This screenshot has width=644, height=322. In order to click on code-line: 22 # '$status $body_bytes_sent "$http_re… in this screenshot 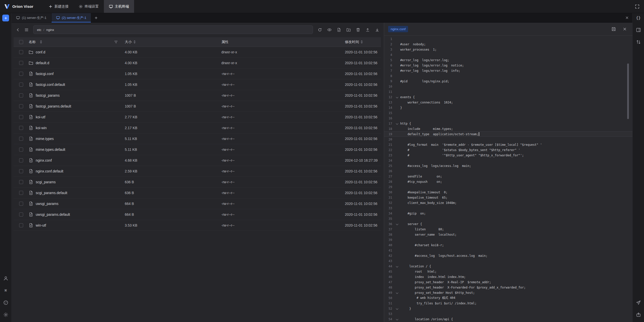, I will do `click(508, 150)`.